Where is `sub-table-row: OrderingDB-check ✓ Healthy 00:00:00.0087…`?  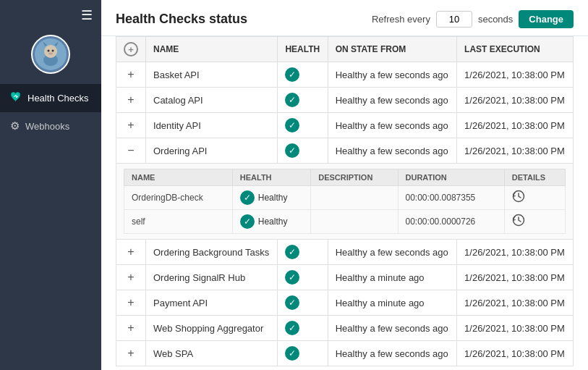
sub-table-row: OrderingDB-check ✓ Healthy 00:00:00.0087… is located at coordinates (345, 198).